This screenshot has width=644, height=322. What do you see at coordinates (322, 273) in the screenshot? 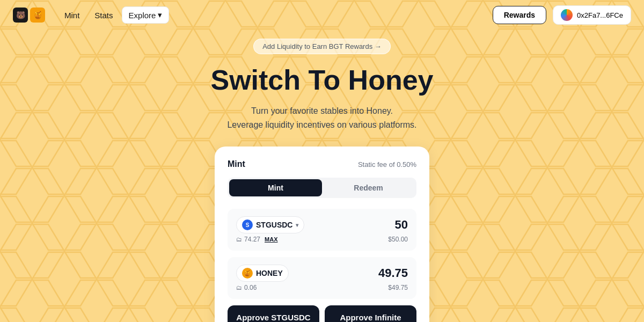
I see `output-token-row: 🍯 HONEY 49.75` at bounding box center [322, 273].